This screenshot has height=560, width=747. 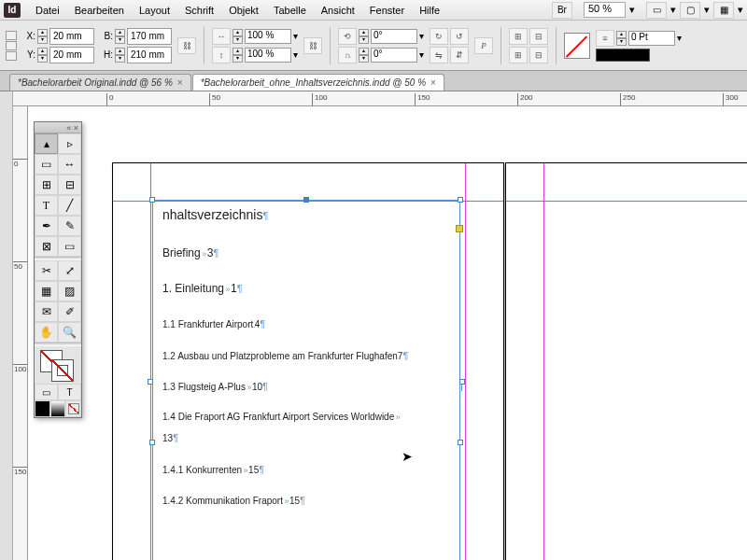 I want to click on scissors-tool: ✂, so click(x=47, y=271).